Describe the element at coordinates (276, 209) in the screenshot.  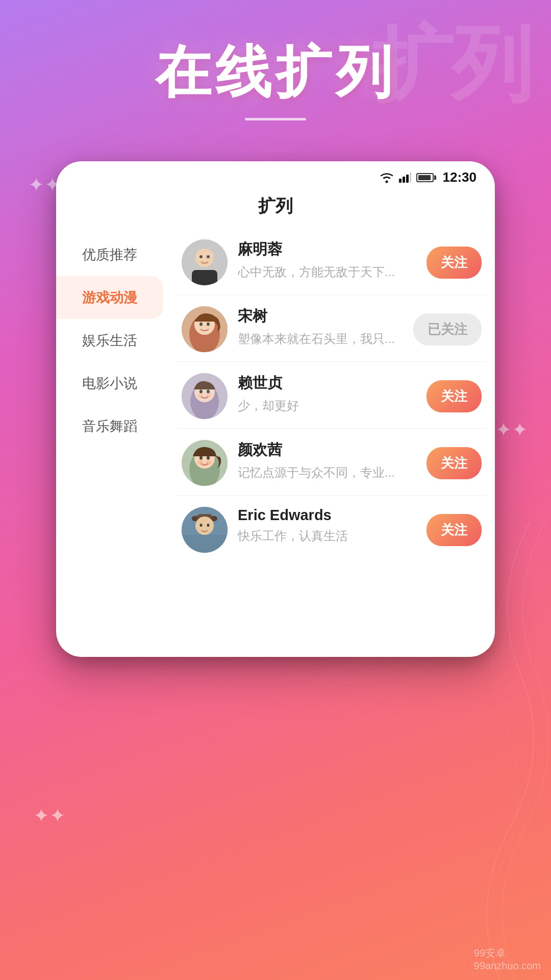
I see `app-header-title: 扩列` at that location.